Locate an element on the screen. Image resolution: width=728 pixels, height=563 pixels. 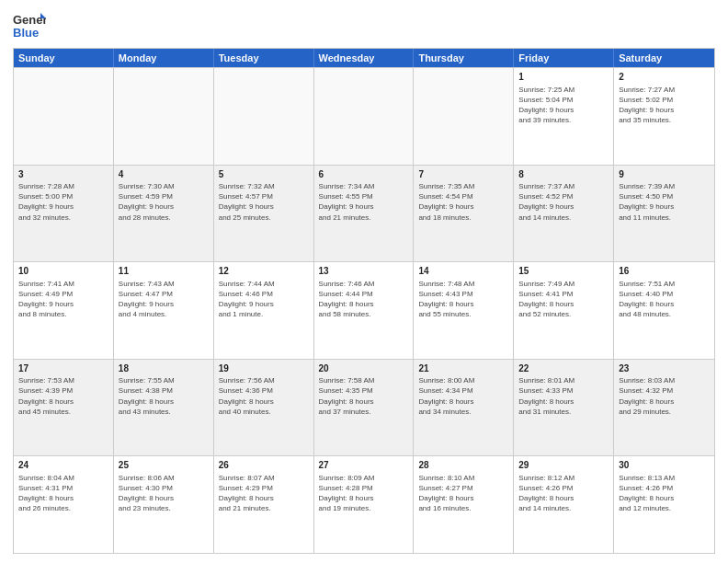
cell-text: Sunrise: 7:41 AM Sunset: 4:49 PM Dayligh… is located at coordinates (63, 300).